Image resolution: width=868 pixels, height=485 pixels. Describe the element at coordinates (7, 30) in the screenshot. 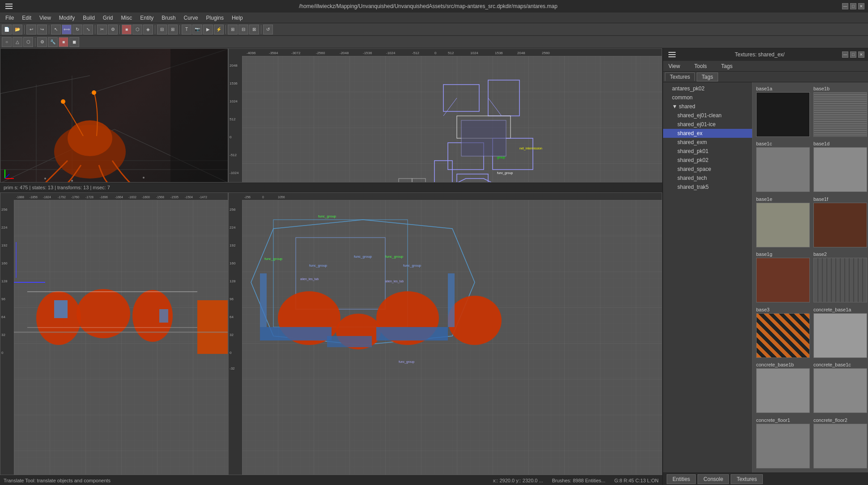

I see `tool-new: 📄` at that location.